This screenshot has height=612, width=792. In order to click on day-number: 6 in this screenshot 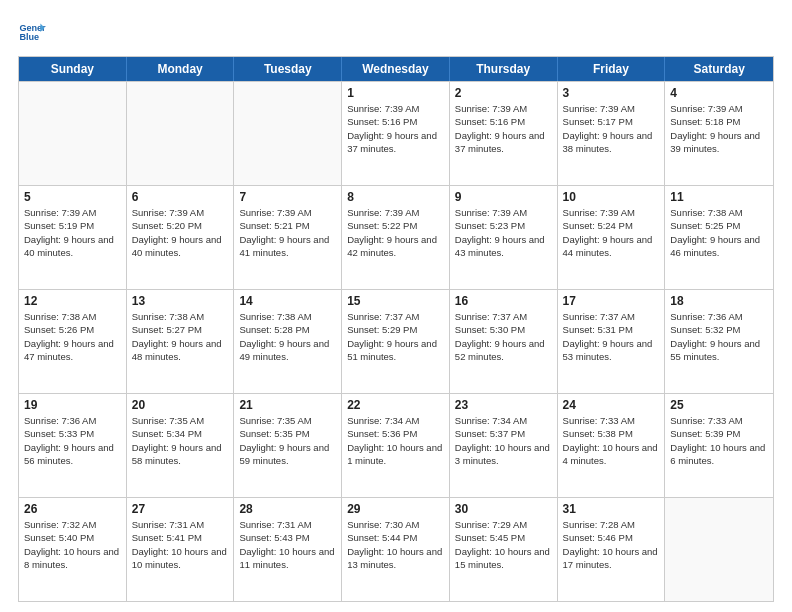, I will do `click(180, 197)`.